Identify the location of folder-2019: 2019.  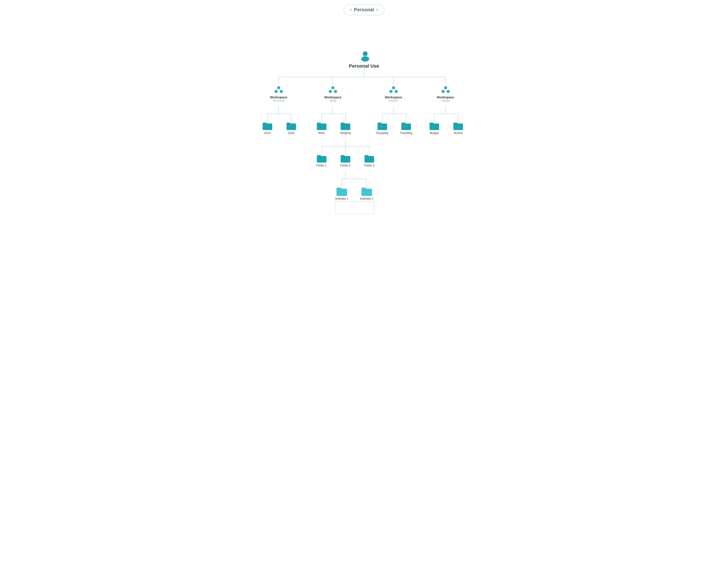
(267, 128).